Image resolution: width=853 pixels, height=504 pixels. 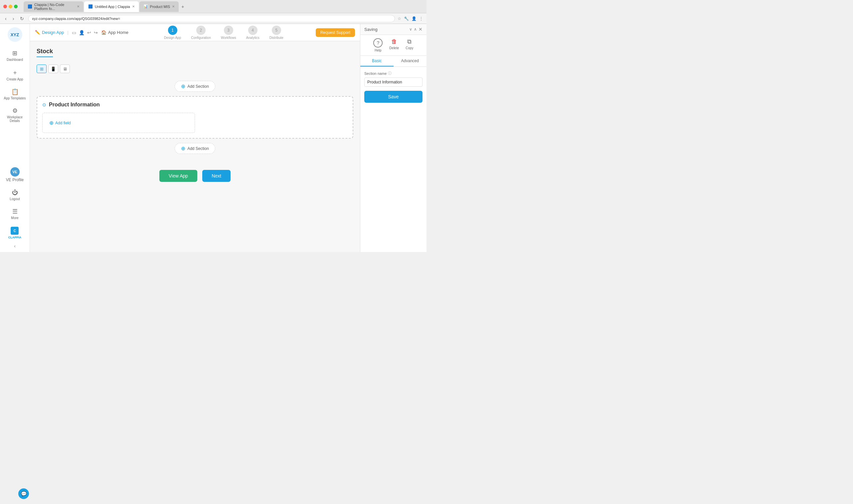 What do you see at coordinates (45, 52) in the screenshot?
I see `stock-header: Stock` at bounding box center [45, 52].